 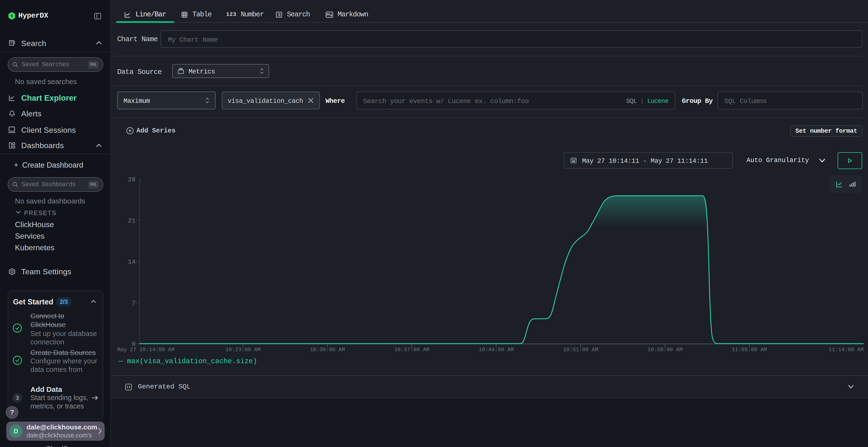 What do you see at coordinates (132, 221) in the screenshot?
I see `svg-text: 21` at bounding box center [132, 221].